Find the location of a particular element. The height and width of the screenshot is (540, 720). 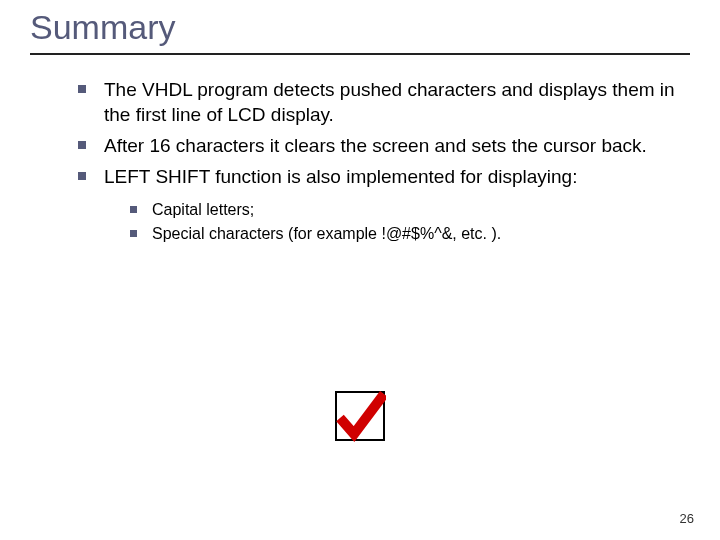

list-item: Special characters (for example !@#$%^&,… is located at coordinates (410, 234).